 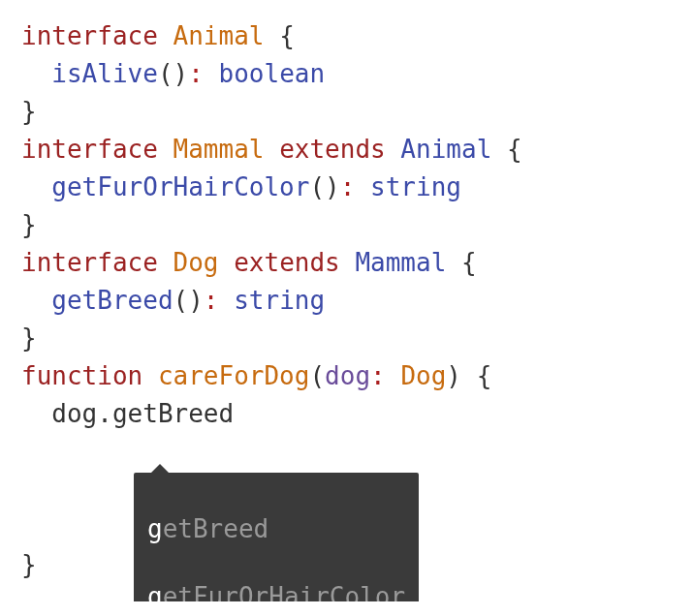 What do you see at coordinates (180, 187) in the screenshot?
I see `method-getfurorhaircolor: getFurOrHairColor` at bounding box center [180, 187].